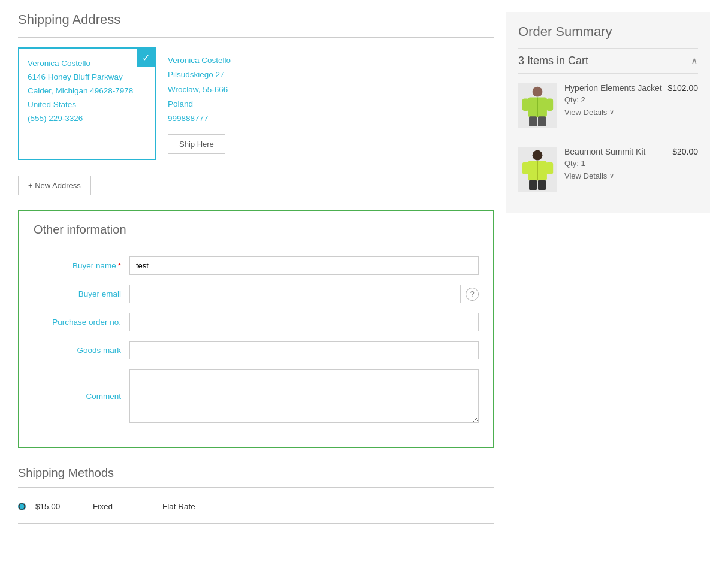 The height and width of the screenshot is (565, 728). I want to click on addr2-street: Pilsudskiego 27, so click(199, 75).